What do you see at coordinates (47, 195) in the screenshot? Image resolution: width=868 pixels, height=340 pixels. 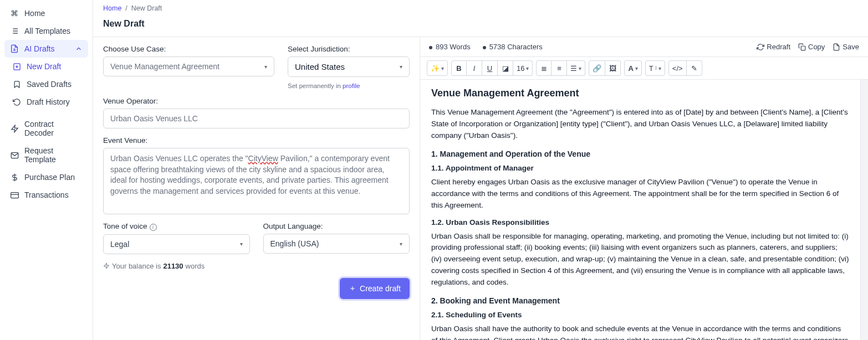 I see `nav-label: Transactions` at bounding box center [47, 195].